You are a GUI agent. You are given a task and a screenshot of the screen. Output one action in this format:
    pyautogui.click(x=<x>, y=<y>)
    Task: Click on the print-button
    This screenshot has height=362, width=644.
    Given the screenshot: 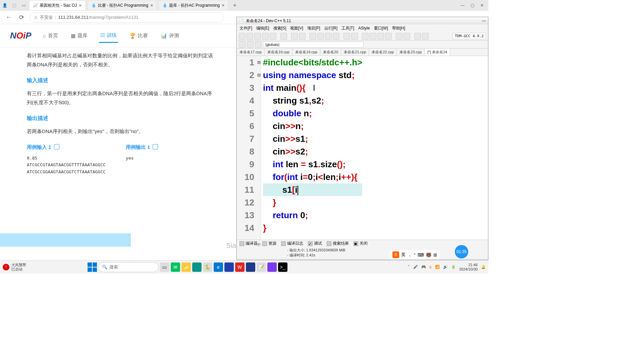 What is the action you would take?
    pyautogui.click(x=284, y=36)
    